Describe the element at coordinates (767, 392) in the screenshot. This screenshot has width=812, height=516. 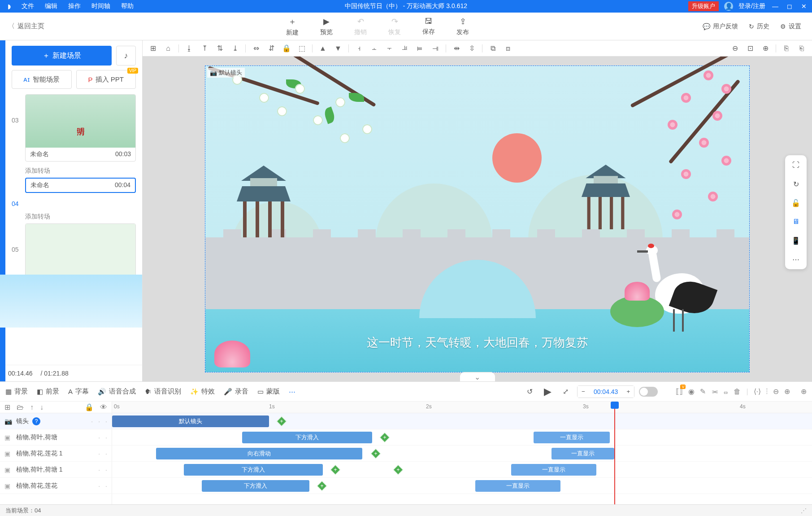
I see `split-icon: ⦙` at that location.